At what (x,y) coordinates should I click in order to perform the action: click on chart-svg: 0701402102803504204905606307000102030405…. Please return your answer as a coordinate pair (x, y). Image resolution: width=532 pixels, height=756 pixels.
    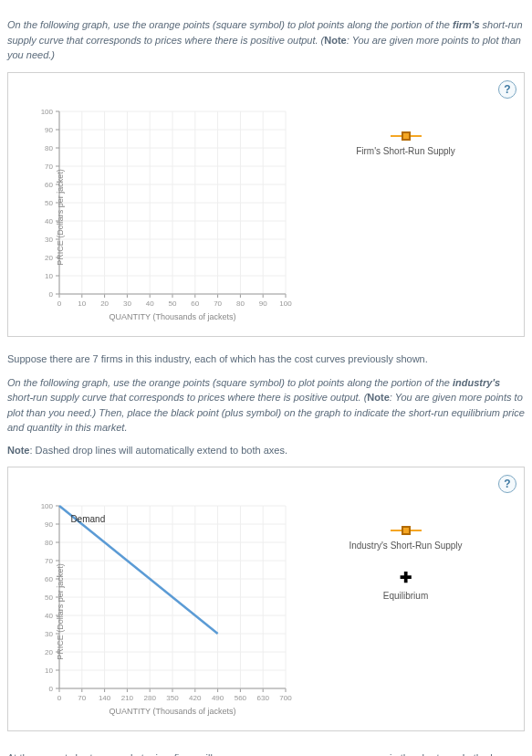
    Looking at the image, I should click on (161, 608).